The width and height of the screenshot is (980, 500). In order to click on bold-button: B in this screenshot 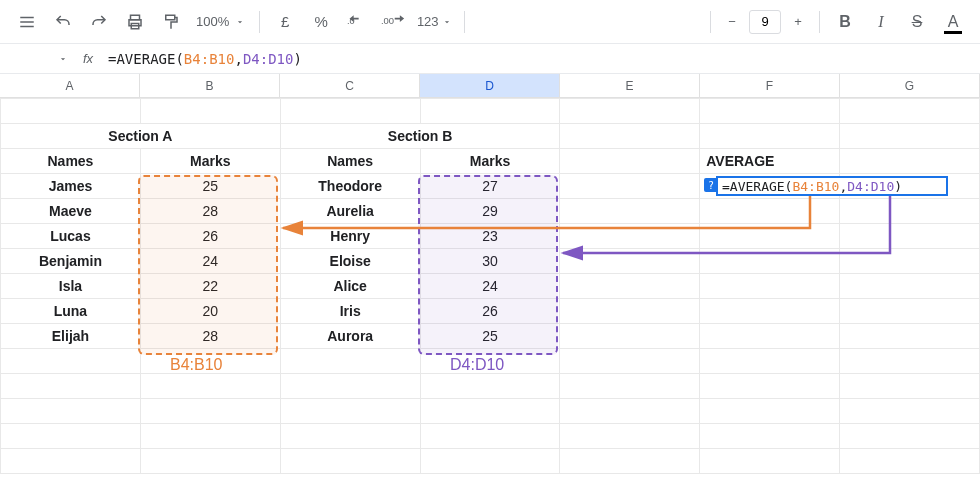, I will do `click(845, 22)`.